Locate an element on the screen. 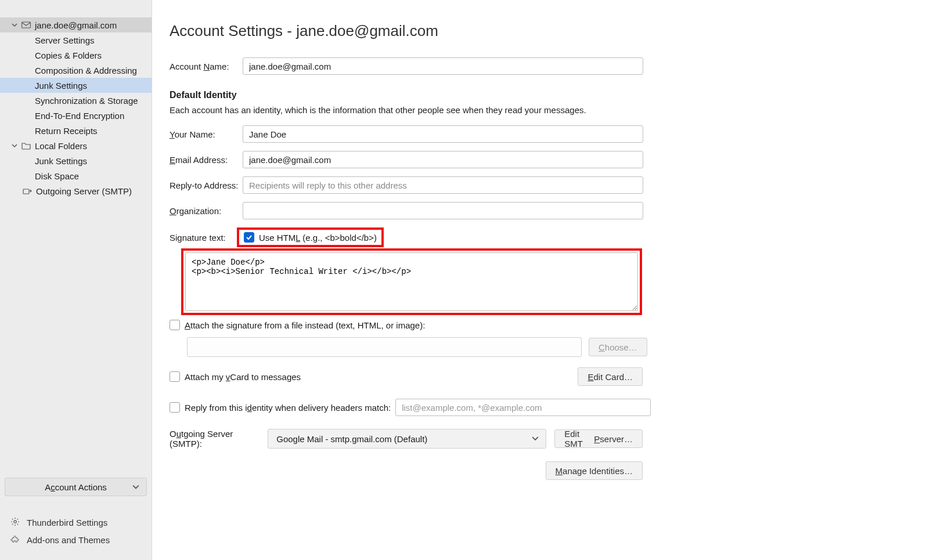 Image resolution: width=930 pixels, height=560 pixels. choose-file-button: Choose… is located at coordinates (618, 347).